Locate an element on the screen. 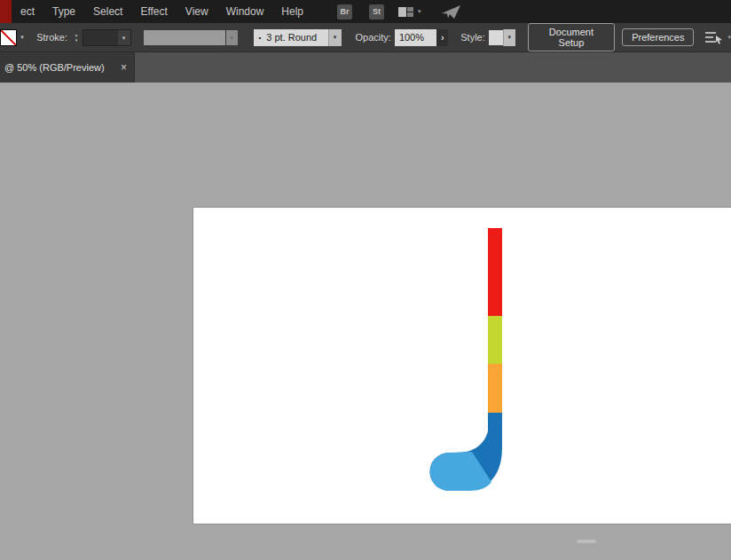 Image resolution: width=731 pixels, height=560 pixels. stroke-weight-stepper: ▴ ▾ is located at coordinates (76, 37).